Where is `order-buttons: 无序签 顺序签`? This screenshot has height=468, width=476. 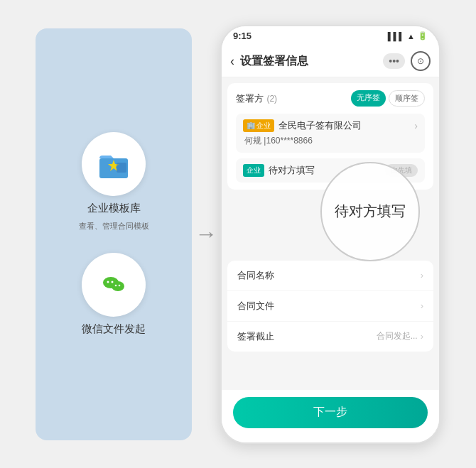 order-buttons: 无序签 顺序签 is located at coordinates (388, 98).